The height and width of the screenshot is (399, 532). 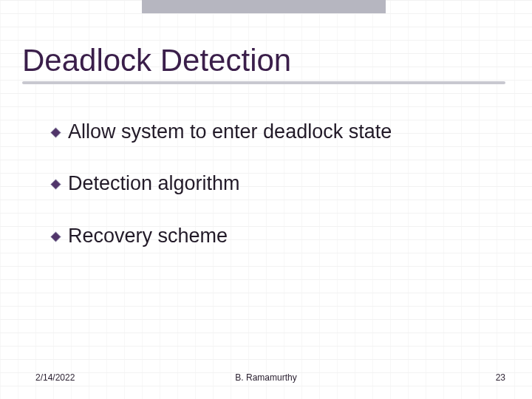 What do you see at coordinates (266, 378) in the screenshot?
I see `footer-author: B. Ramamurthy` at bounding box center [266, 378].